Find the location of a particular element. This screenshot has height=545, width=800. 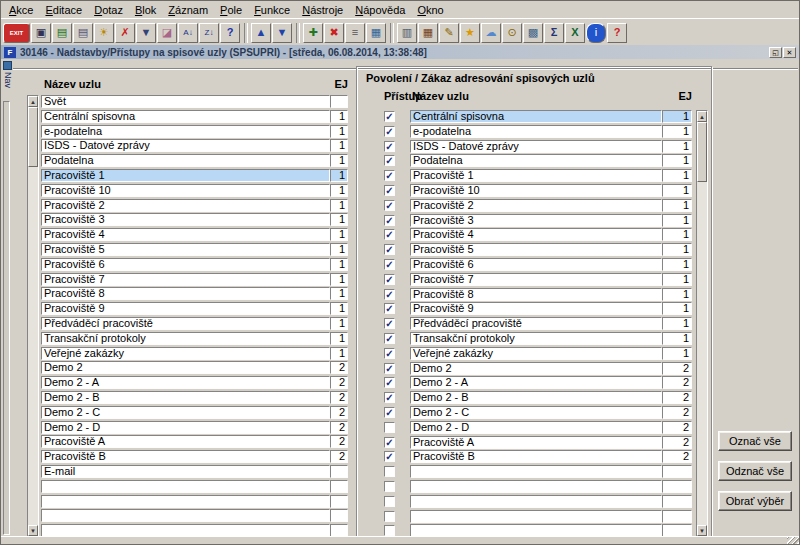

left-scrollbar-thumb is located at coordinates (33, 137).